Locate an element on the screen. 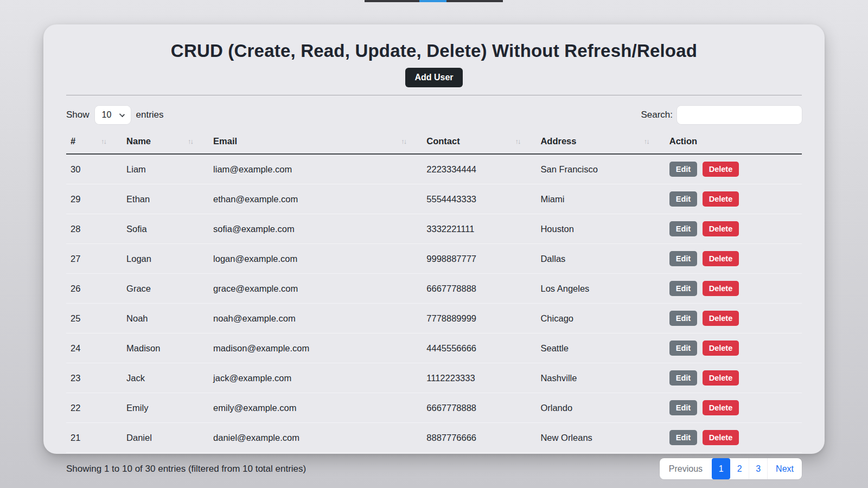  cell-contact: 5554443333 is located at coordinates (479, 200).